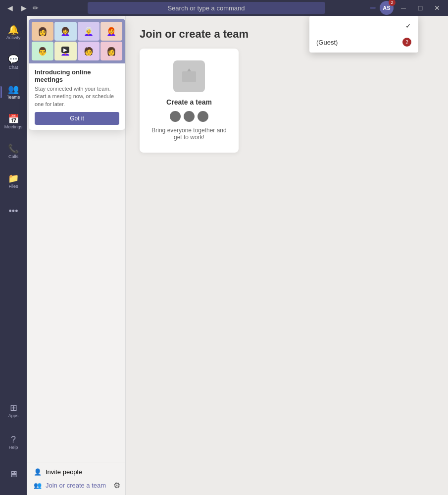  I want to click on team-icon, so click(189, 76).